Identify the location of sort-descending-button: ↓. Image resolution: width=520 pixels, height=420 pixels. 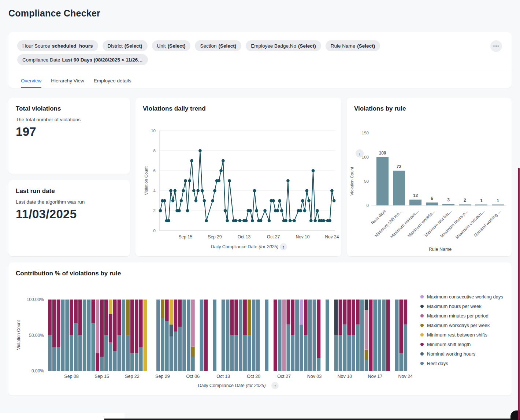
(360, 153).